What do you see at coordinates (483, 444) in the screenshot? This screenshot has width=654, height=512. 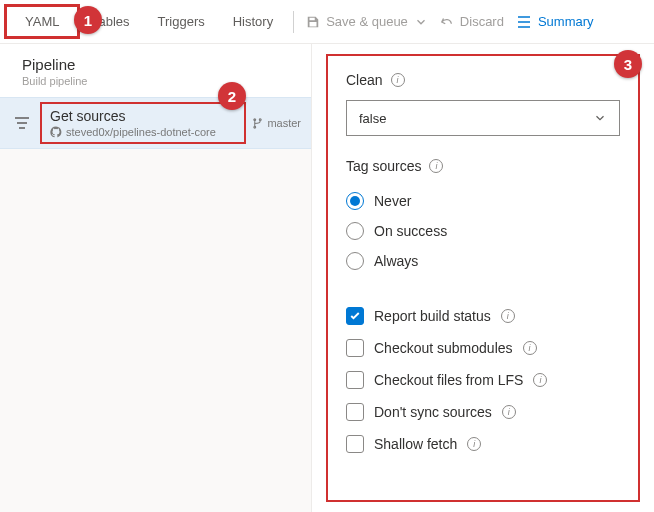 I see `check-shallow-fetch: Shallow fetch i` at bounding box center [483, 444].